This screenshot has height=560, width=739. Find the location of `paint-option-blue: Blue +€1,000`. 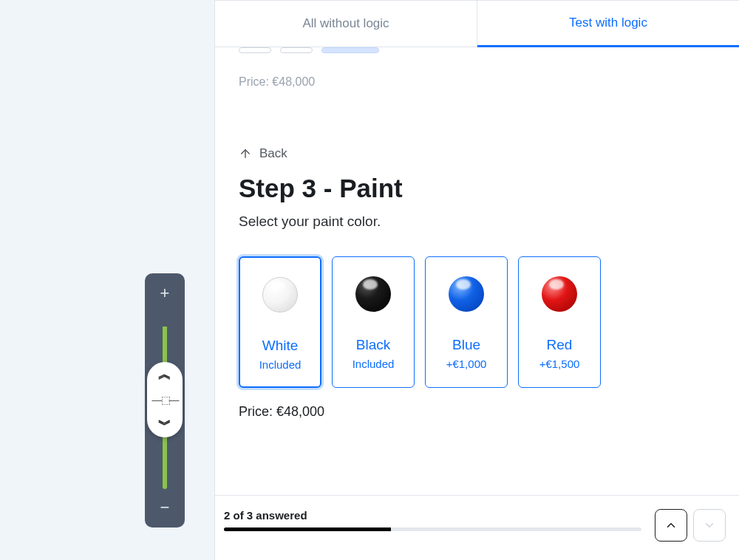

paint-option-blue: Blue +€1,000 is located at coordinates (466, 322).